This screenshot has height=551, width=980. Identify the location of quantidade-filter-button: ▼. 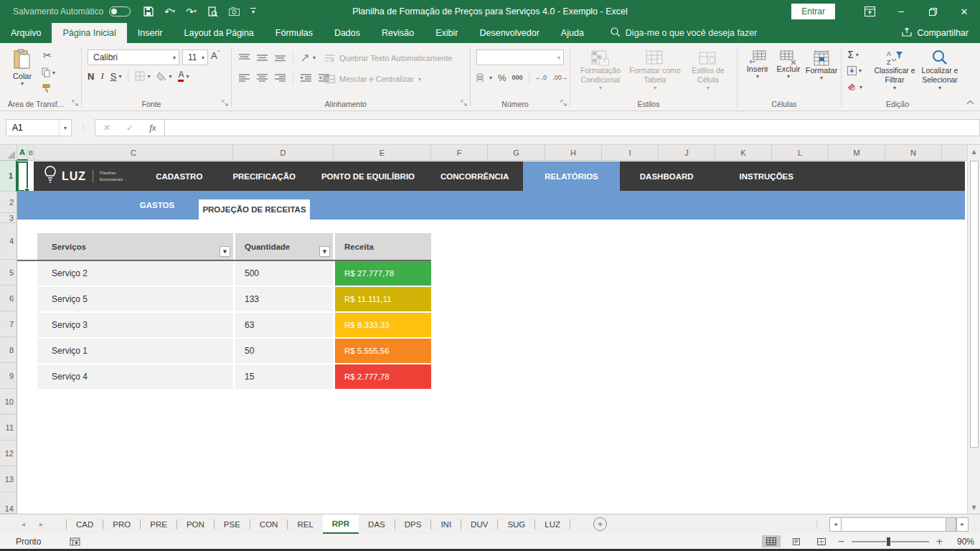
(324, 251).